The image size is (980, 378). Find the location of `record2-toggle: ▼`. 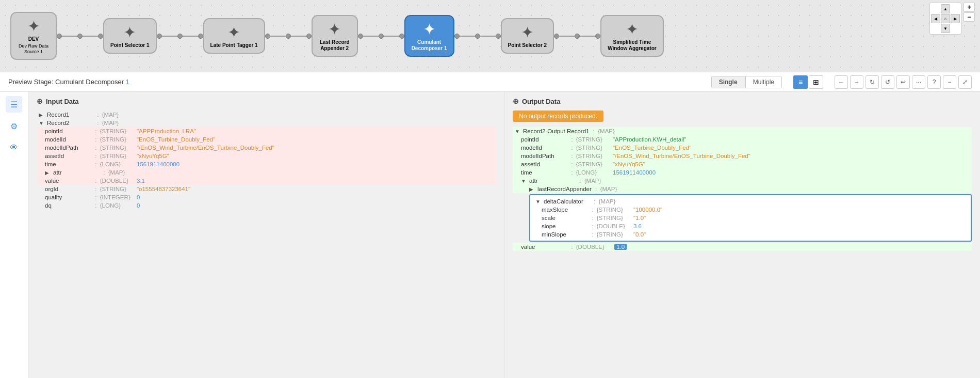

record2-toggle: ▼ is located at coordinates (42, 123).